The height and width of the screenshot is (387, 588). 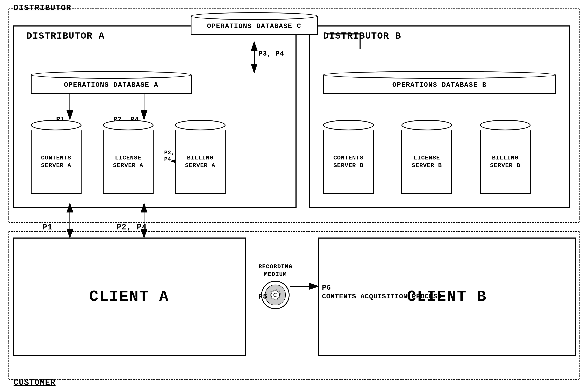 I want to click on contents-acquisition-label: CONTENTS ACQUISITION PROCESS, so click(x=382, y=296).